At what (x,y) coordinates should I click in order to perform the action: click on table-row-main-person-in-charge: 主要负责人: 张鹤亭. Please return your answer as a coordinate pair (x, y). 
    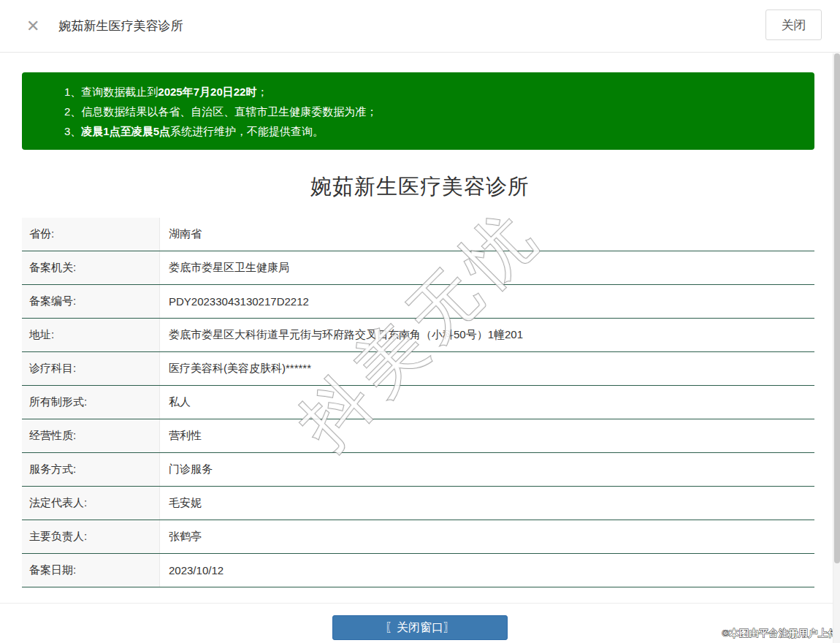
    Looking at the image, I should click on (418, 537).